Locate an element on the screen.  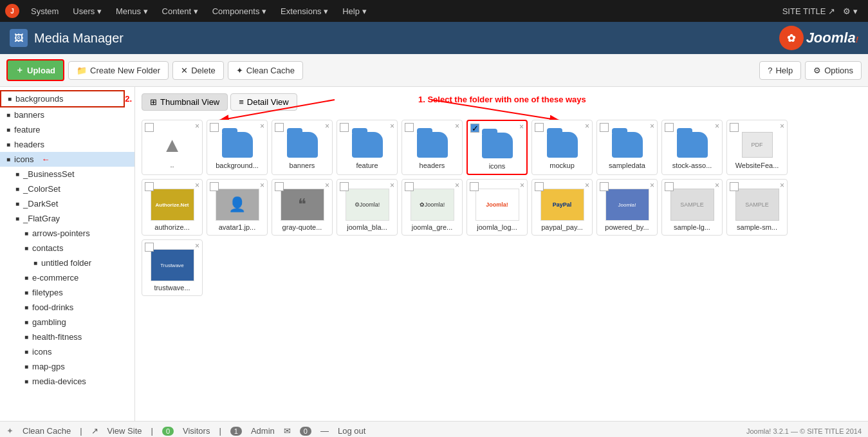
file-item-up: × ▲ .. is located at coordinates (172, 147).